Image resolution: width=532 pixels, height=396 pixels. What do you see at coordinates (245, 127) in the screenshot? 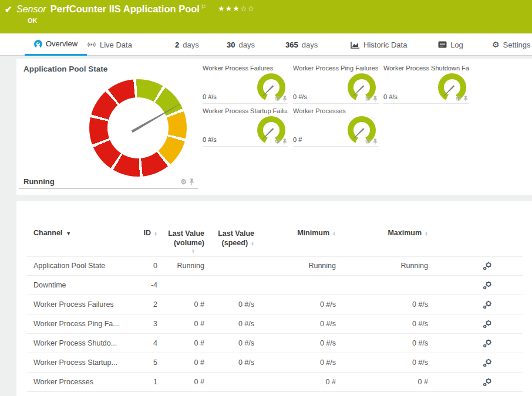
I see `mini-gauge-tile: Worker Process Startup Failu... 0 #/s ⚙` at bounding box center [245, 127].